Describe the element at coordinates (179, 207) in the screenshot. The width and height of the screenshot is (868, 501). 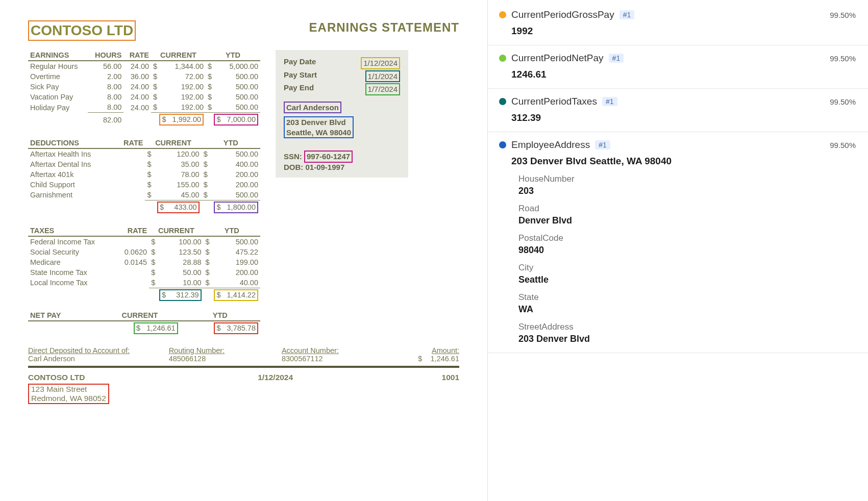
I see `deductions-total-current: $ 433.00` at that location.